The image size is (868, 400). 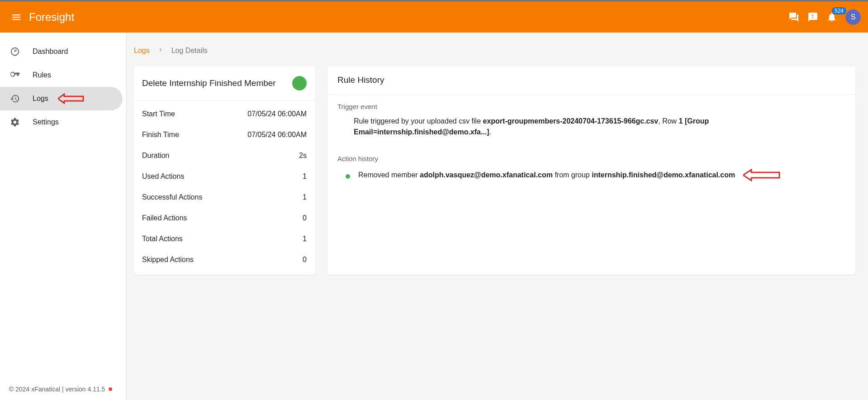 What do you see at coordinates (832, 17) in the screenshot?
I see `notifications-button: 524` at bounding box center [832, 17].